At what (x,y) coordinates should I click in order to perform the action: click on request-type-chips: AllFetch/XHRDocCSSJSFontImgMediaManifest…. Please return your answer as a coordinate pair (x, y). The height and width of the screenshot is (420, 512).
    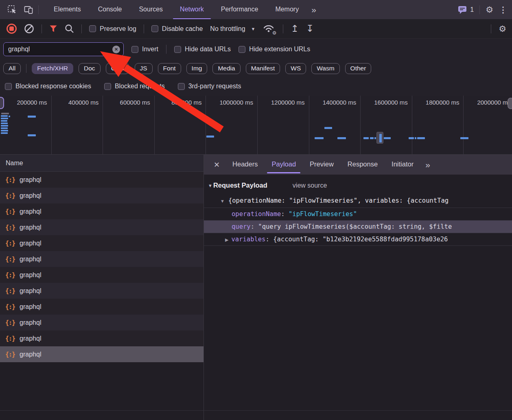
    Looking at the image, I should click on (256, 68).